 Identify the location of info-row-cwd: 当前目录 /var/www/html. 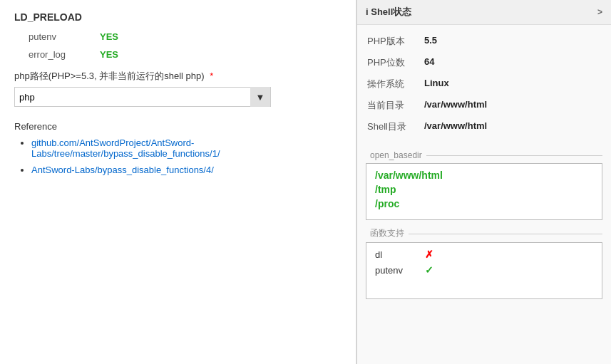
(484, 105).